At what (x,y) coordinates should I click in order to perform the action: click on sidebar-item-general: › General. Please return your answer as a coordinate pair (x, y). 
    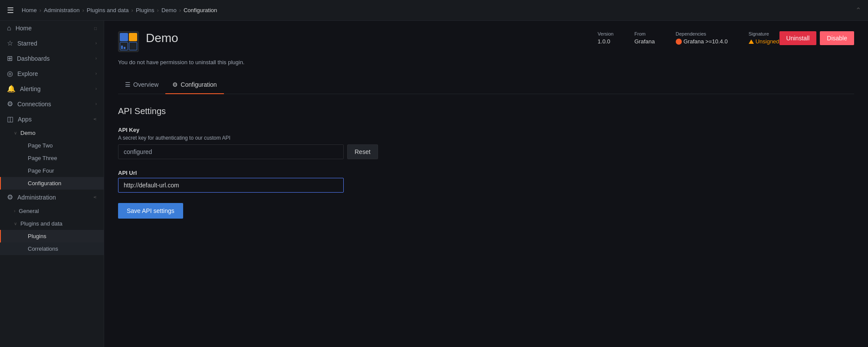
    Looking at the image, I should click on (52, 211).